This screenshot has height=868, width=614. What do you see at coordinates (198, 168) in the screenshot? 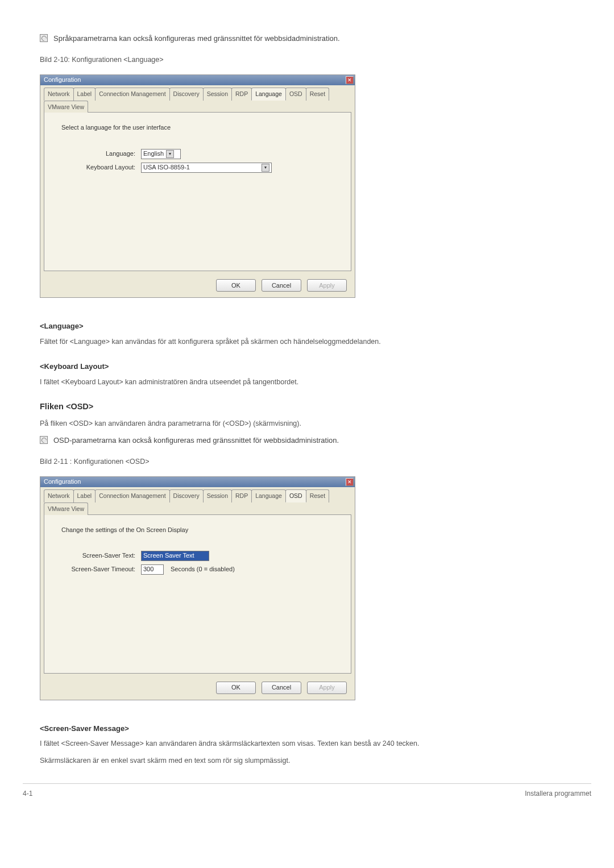
I see `keyboard-row: Keyboard Layout: USA ISO-8859-1 ▾` at bounding box center [198, 168].